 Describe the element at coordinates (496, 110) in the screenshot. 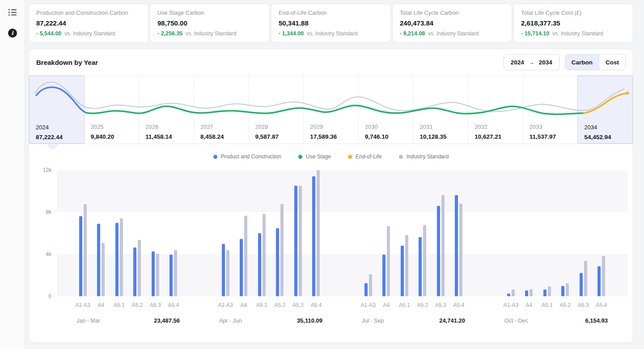

I see `timeline-year-2032: 203210,627.21` at that location.